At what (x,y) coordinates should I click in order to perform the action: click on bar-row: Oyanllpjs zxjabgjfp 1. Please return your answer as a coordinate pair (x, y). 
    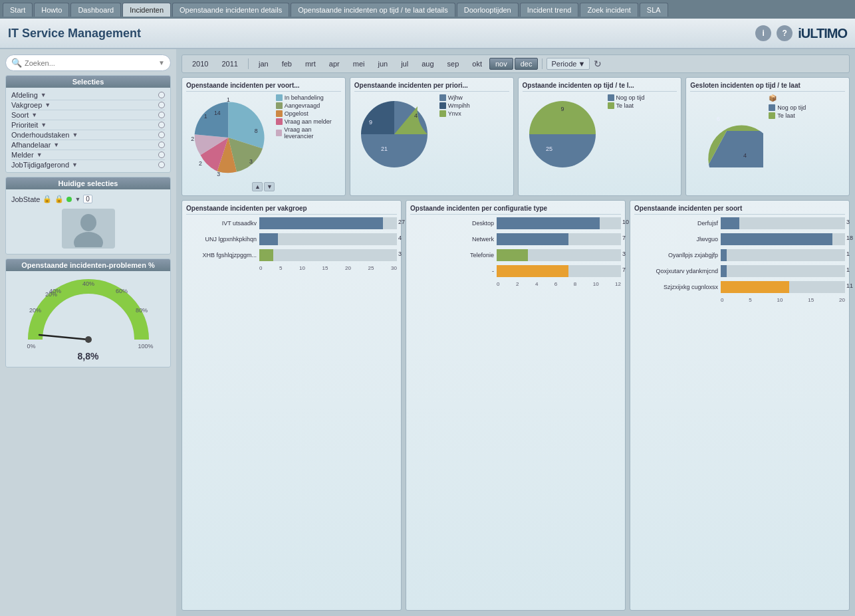
    Looking at the image, I should click on (739, 255).